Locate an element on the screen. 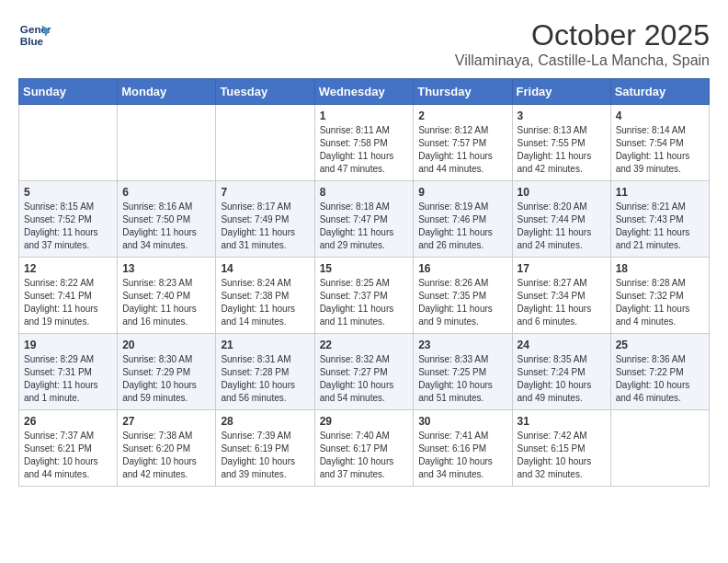  day-info: Sunrise: 8:27 AM Sunset: 7:34 PM Dayligh… is located at coordinates (562, 303).